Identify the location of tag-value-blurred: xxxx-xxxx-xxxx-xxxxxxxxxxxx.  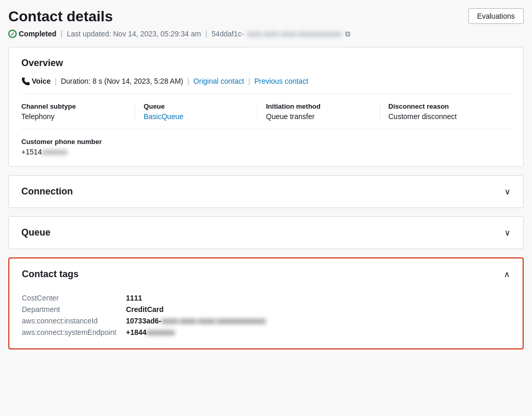
(213, 321).